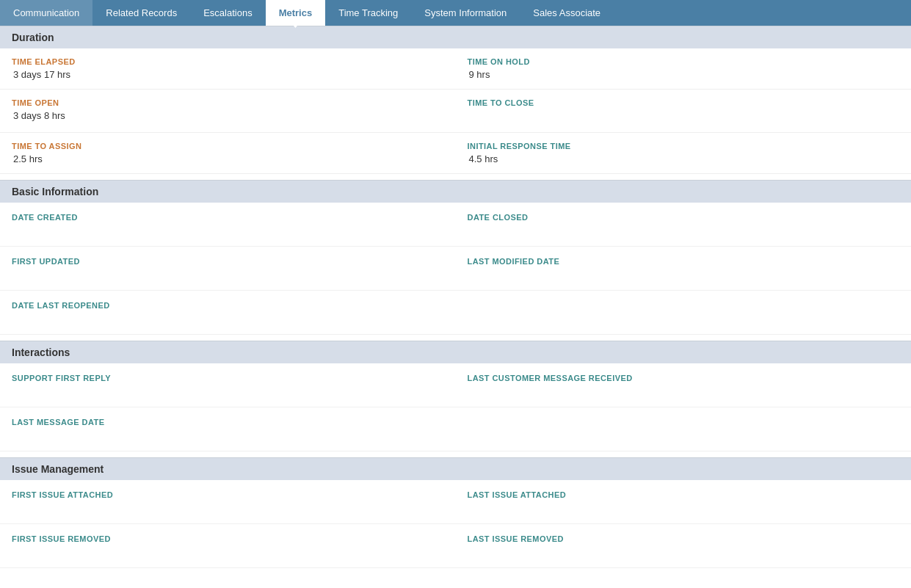  I want to click on date-closed-value, so click(684, 230).